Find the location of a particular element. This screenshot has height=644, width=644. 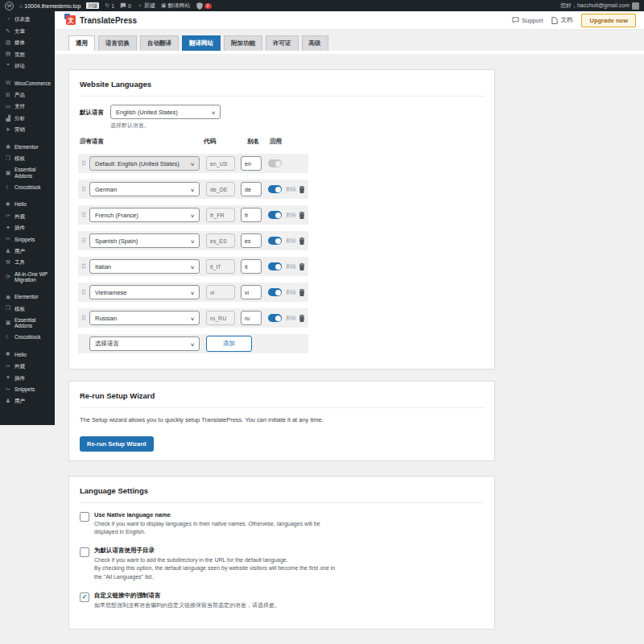

tab: 自动翻译 is located at coordinates (159, 43).